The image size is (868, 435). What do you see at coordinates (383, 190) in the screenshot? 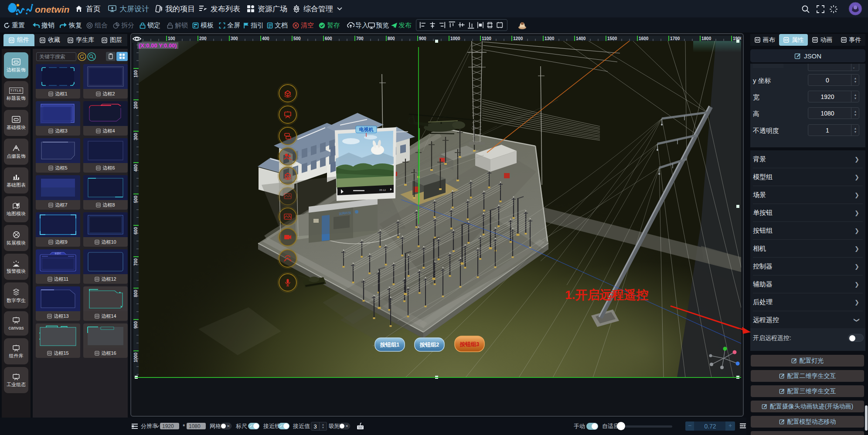
I see `svg-text: 05:12` at bounding box center [383, 190].